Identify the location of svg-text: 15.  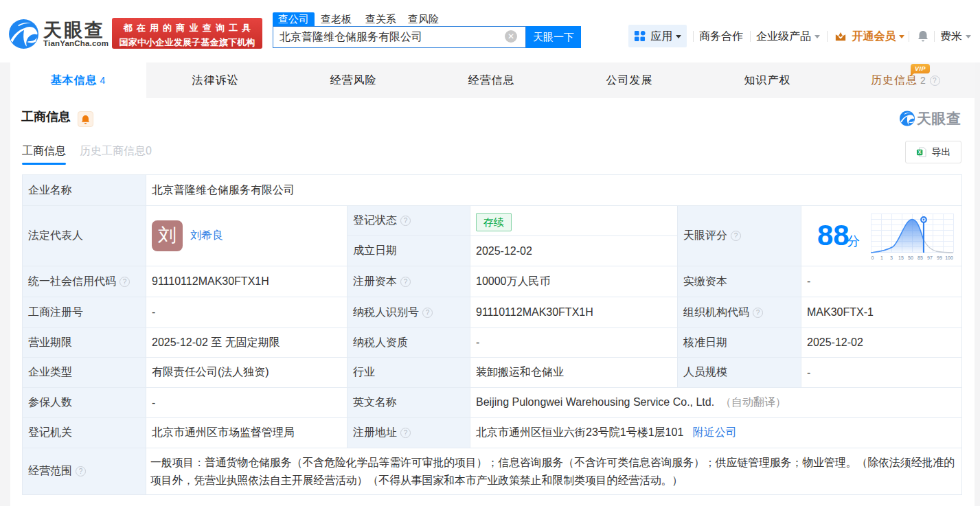
(901, 258).